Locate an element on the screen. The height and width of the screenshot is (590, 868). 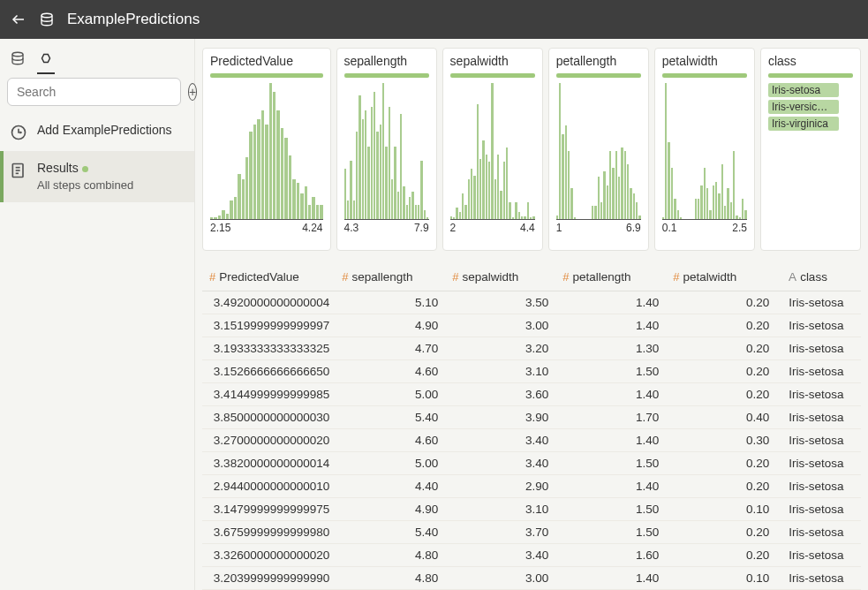
cell: 1.70 is located at coordinates (615, 417).